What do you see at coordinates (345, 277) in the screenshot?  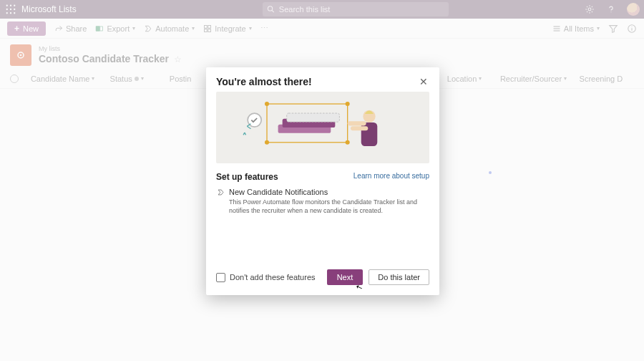 I see `next-label: Next` at bounding box center [345, 277].